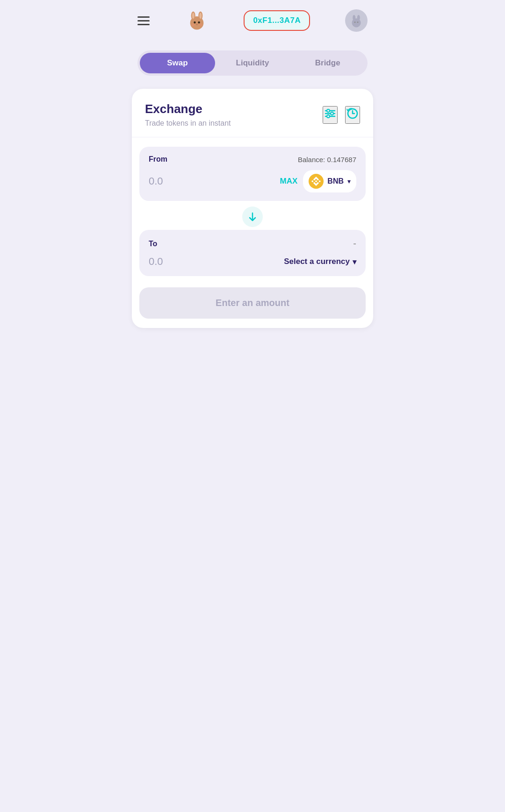 The width and height of the screenshot is (505, 812). I want to click on history-button, so click(353, 115).